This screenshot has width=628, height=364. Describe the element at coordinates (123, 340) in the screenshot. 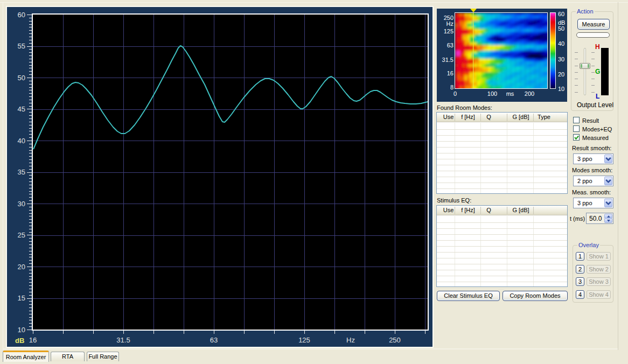

I see `svg-text: 31.5` at that location.